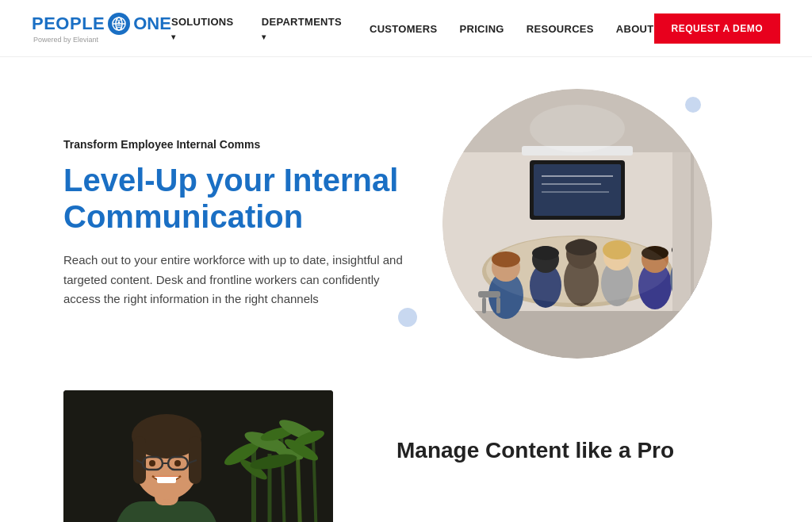  Describe the element at coordinates (198, 456) in the screenshot. I see `bottom-video-area` at that location.